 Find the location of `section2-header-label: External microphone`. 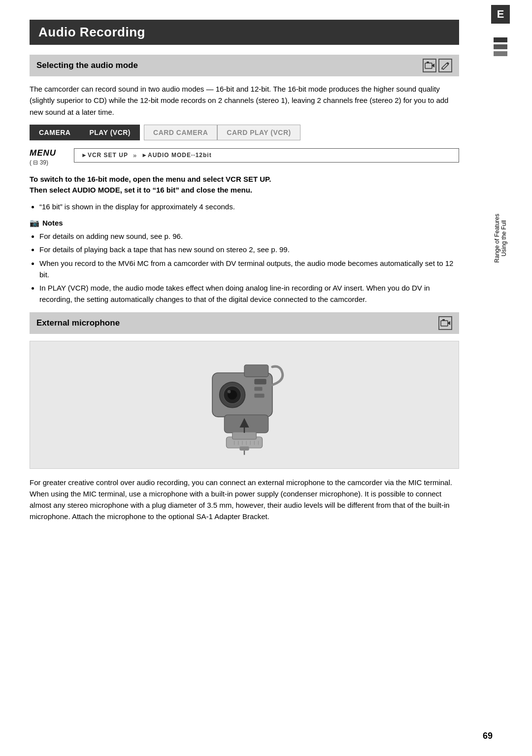

section2-header-label: External microphone is located at coordinates (78, 323).